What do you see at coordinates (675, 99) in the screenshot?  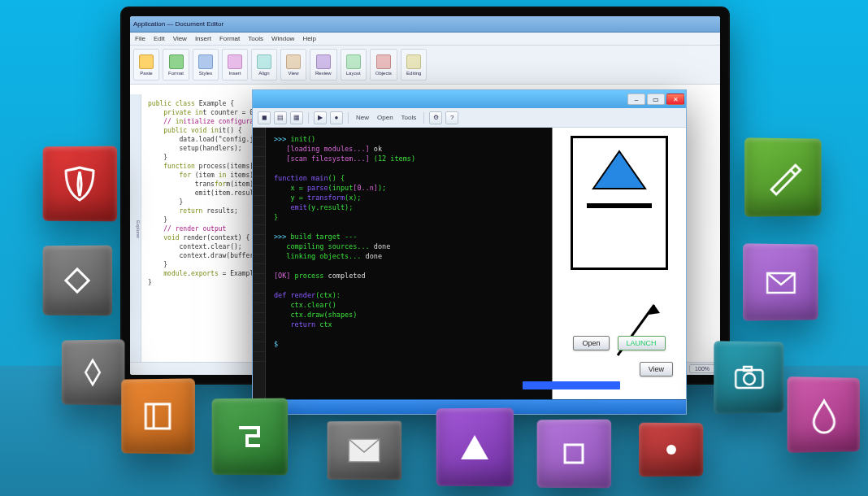 I see `close-button: ✕` at bounding box center [675, 99].